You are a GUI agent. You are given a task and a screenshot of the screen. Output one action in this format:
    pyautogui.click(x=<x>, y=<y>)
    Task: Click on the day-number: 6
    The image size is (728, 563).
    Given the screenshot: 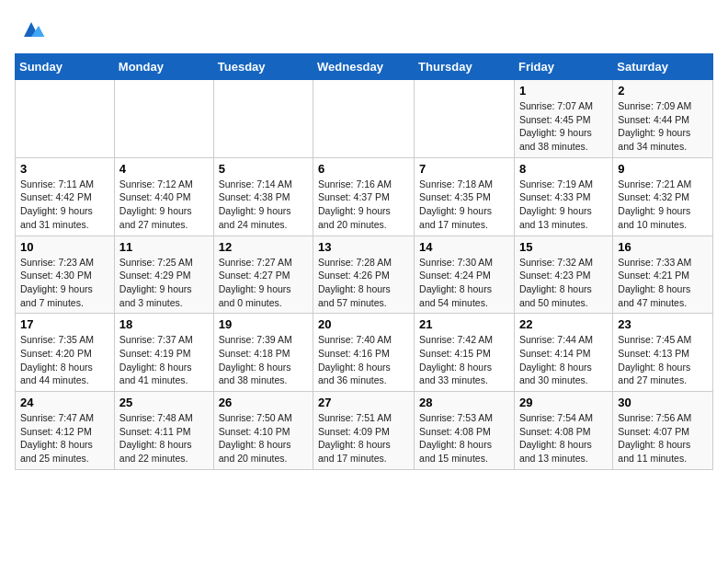 What is the action you would take?
    pyautogui.click(x=364, y=169)
    